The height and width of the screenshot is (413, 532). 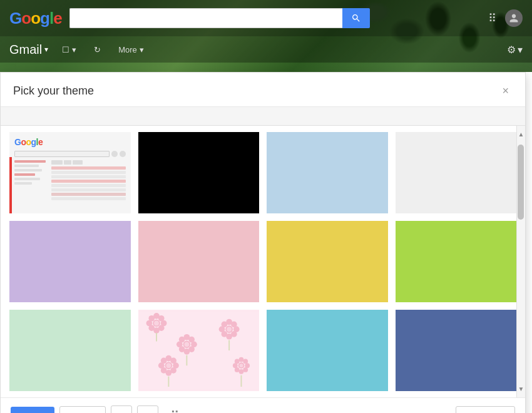 I want to click on scroll-top-area, so click(x=263, y=116).